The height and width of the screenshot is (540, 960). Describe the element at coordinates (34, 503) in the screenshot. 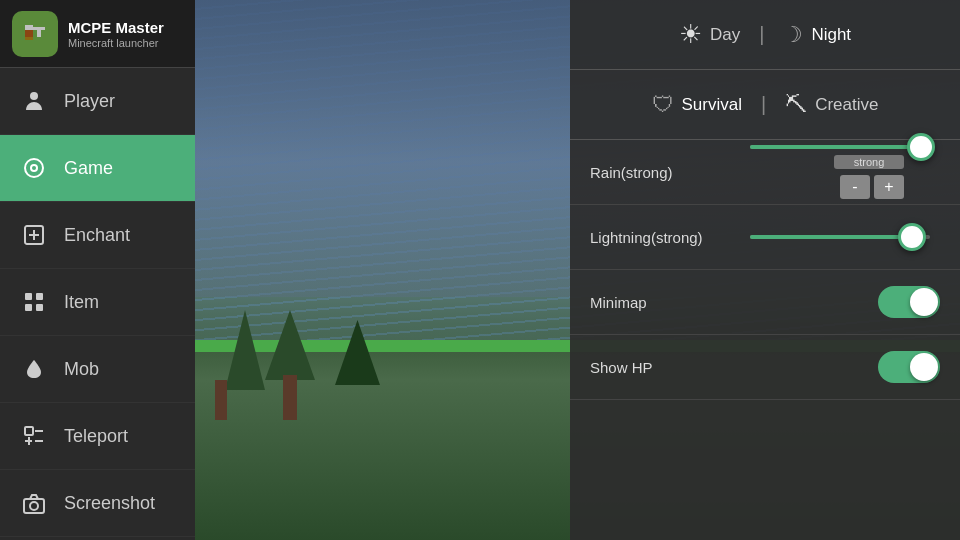

I see `camera-icon` at that location.